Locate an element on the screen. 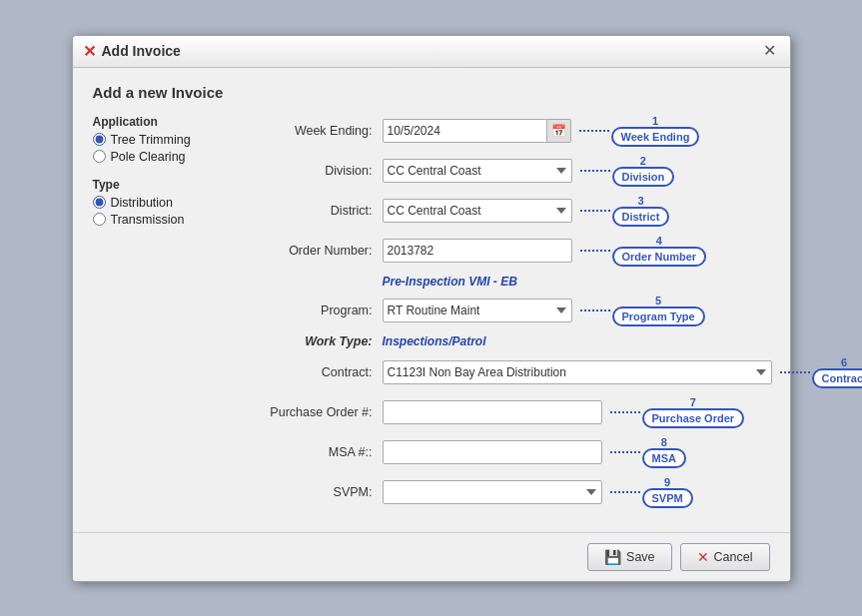 The height and width of the screenshot is (616, 862). cancel-label: Cancel is located at coordinates (733, 557).